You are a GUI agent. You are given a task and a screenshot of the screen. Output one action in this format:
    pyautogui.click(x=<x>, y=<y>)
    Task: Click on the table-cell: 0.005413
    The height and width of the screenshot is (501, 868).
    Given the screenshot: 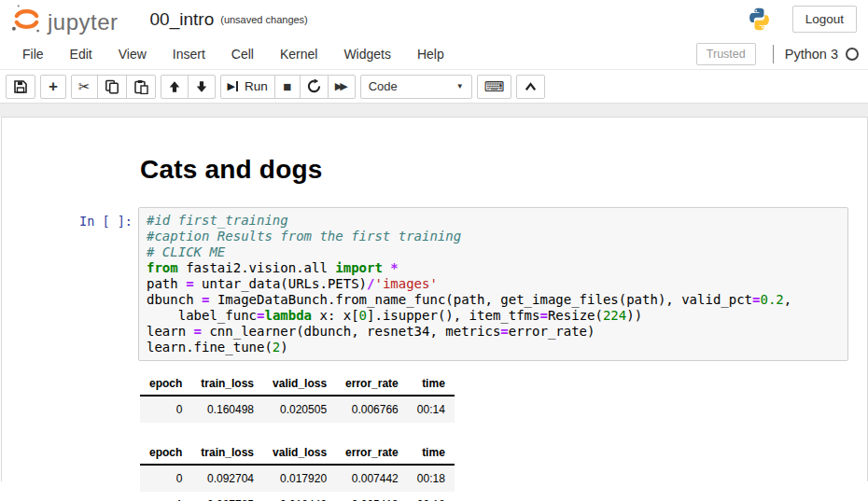 What is the action you would take?
    pyautogui.click(x=371, y=496)
    